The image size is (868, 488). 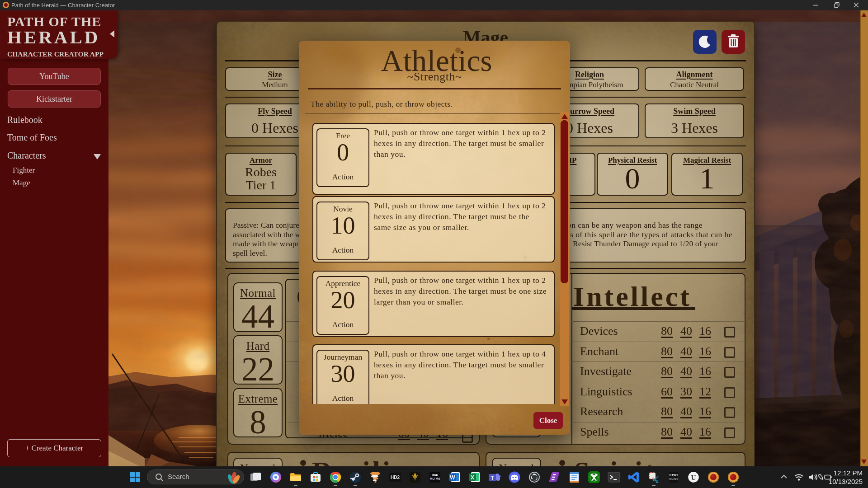 I want to click on svg-text: W, so click(x=453, y=478).